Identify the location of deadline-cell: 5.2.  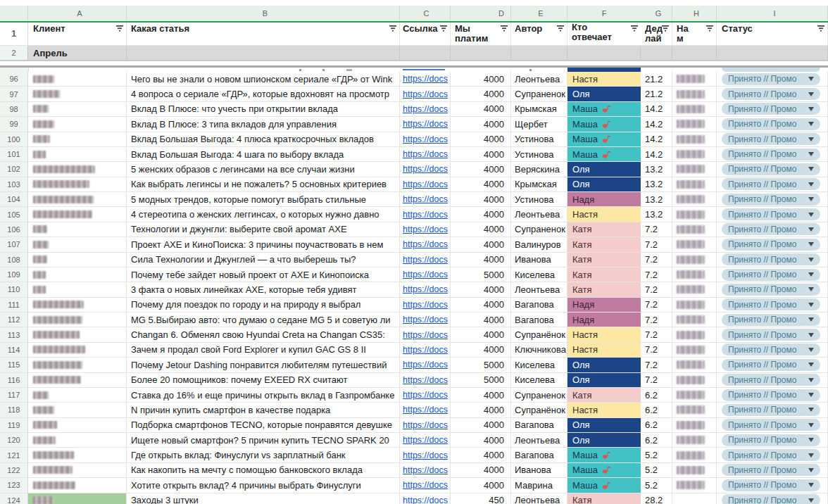
(656, 470).